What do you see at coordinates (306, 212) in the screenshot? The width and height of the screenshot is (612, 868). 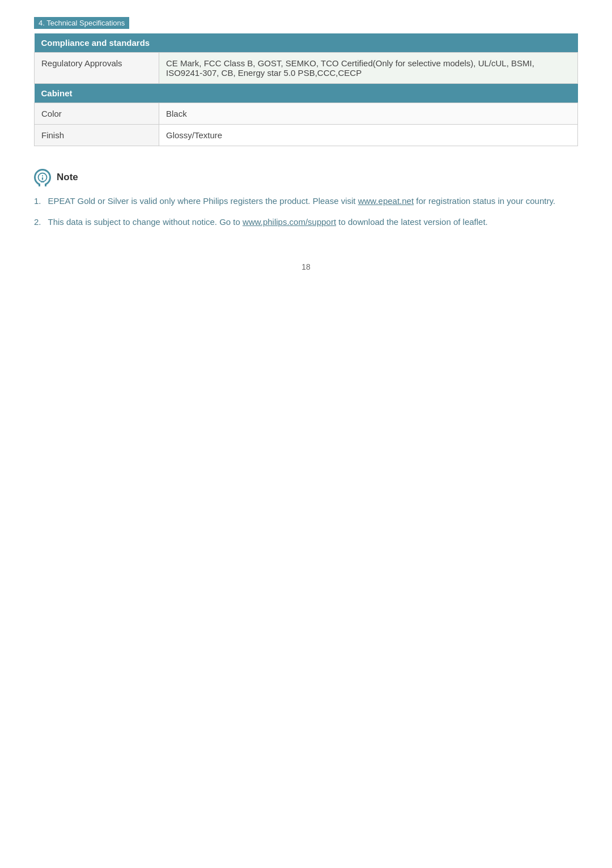 I see `note-list: 1. EPEAT Gold or Silver is valid only wh…` at bounding box center [306, 212].